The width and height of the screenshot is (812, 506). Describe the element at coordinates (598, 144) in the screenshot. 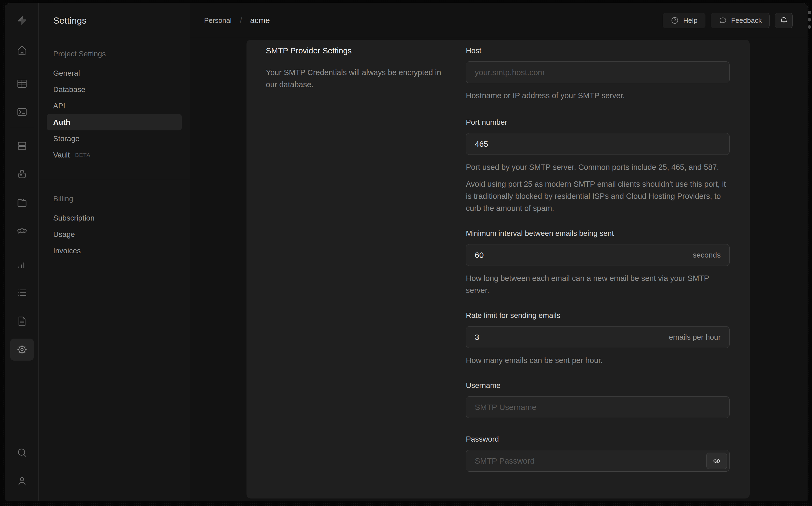

I see `port-input-shell` at that location.